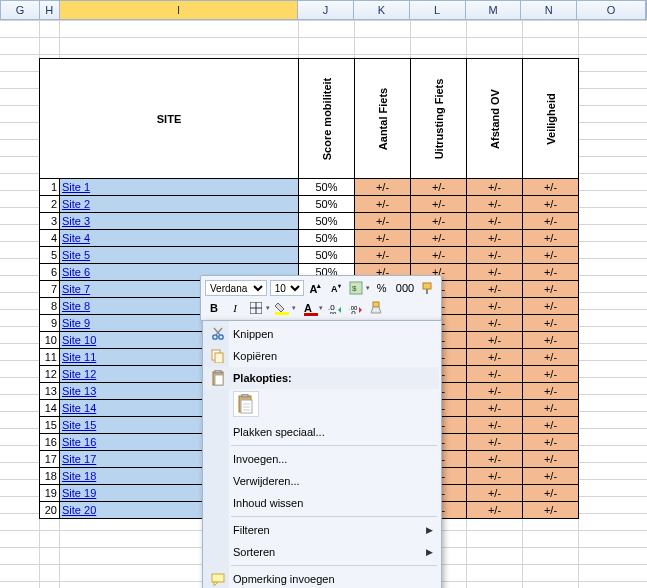  Describe the element at coordinates (235, 308) in the screenshot. I see `italic-button: I` at that location.